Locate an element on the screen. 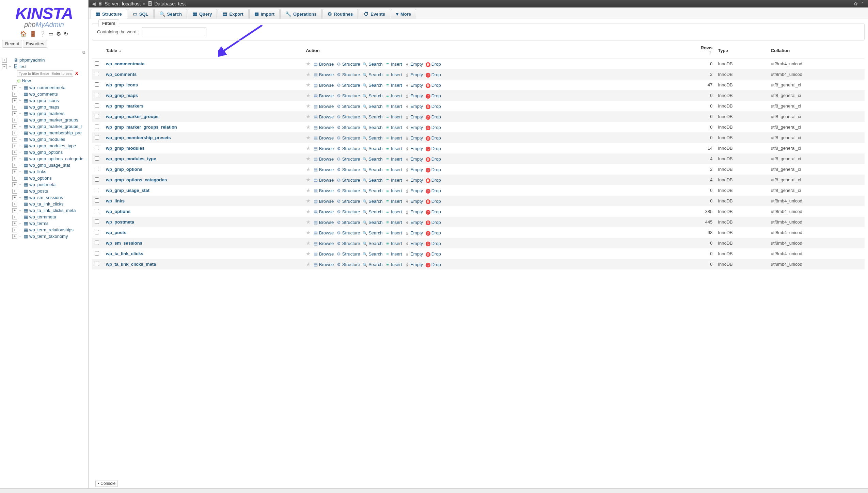 This screenshot has width=868, height=493. recent-tab: Recent is located at coordinates (12, 44).